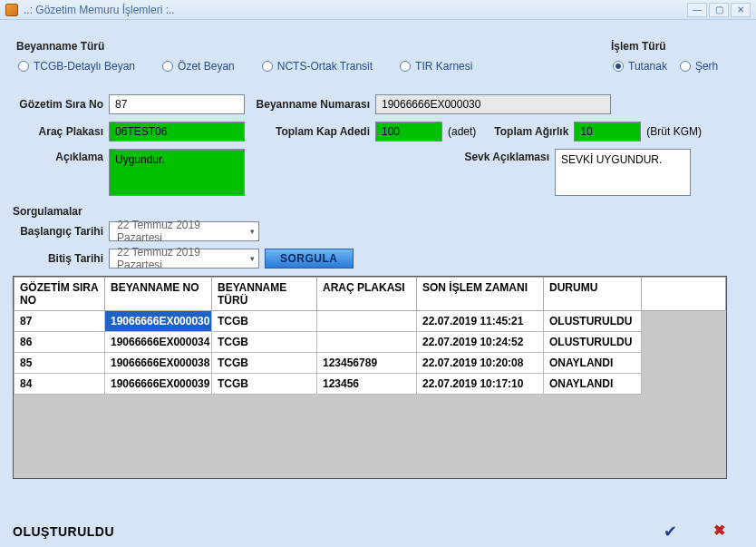  I want to click on toplam-agirlik-label: Toplam Ağırlık, so click(525, 132).